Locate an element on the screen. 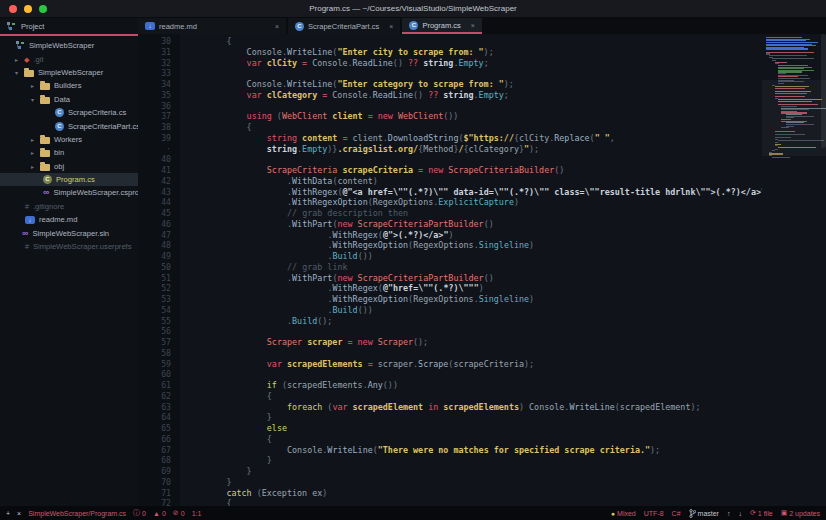 Image resolution: width=826 pixels, height=520 pixels. tree-item-program-cs: CProgram.cs is located at coordinates (69, 180).